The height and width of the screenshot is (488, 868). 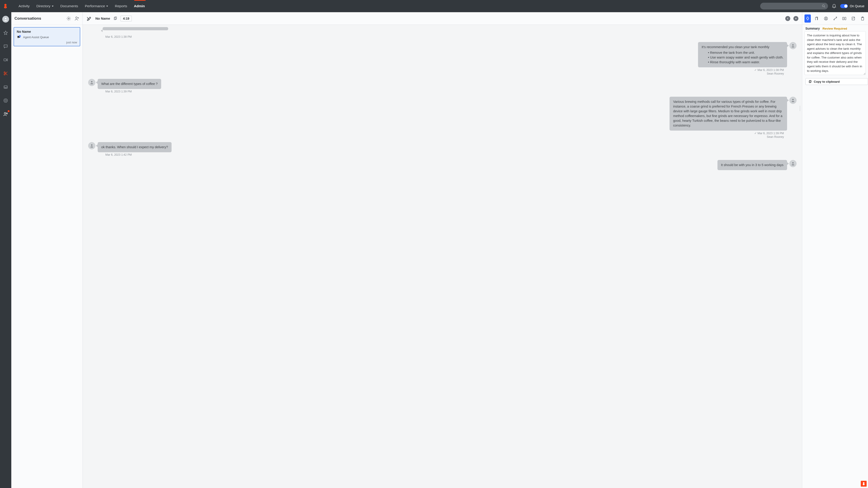 What do you see at coordinates (6, 19) in the screenshot?
I see `rail-profile` at bounding box center [6, 19].